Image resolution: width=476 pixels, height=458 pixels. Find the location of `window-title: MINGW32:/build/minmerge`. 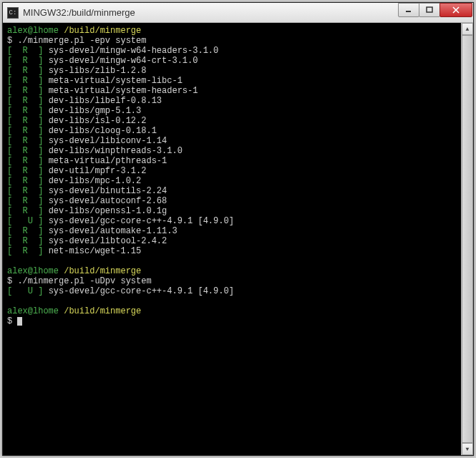

window-title: MINGW32:/build/minmerge is located at coordinates (210, 13).